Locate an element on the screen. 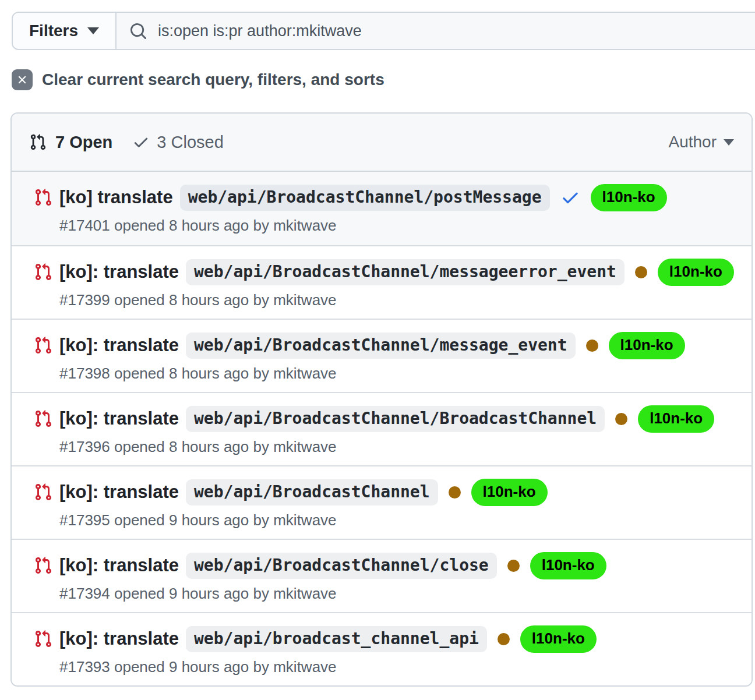 Image resolution: width=755 pixels, height=700 pixels. pr-title-code: web/api/BroadcastChannel is located at coordinates (312, 493).